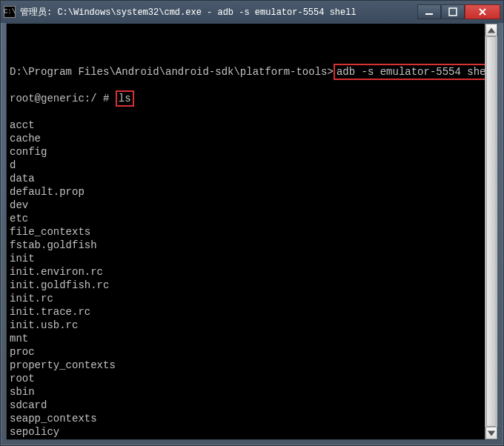  Describe the element at coordinates (246, 165) in the screenshot. I see `ls-entry: d` at that location.